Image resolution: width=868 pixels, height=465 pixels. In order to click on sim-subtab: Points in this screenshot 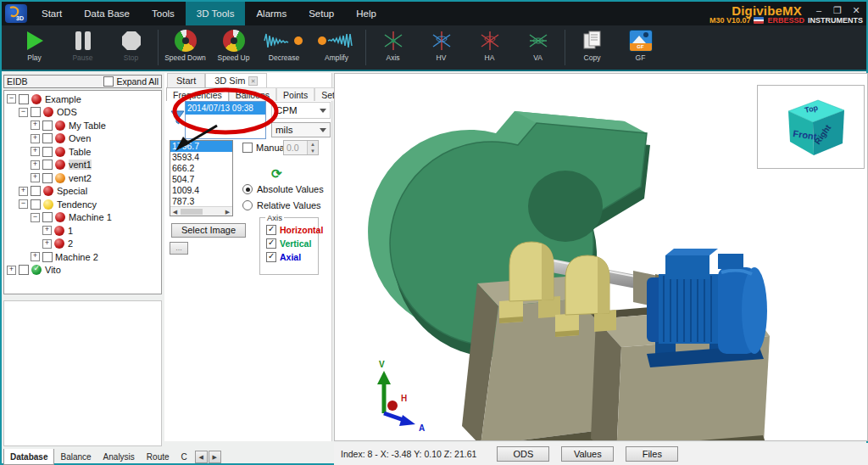, I will do `click(295, 94)`.